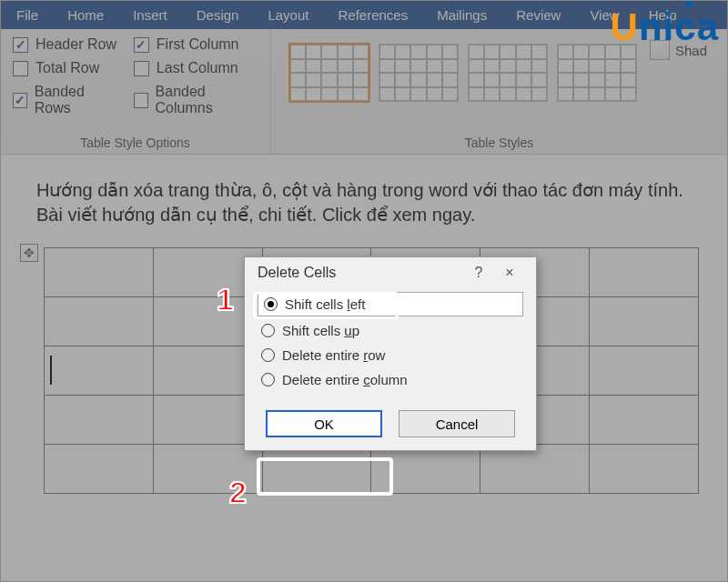 Image resolution: width=728 pixels, height=582 pixels. What do you see at coordinates (390, 304) in the screenshot?
I see `radio-shift-cells-left: Shift cells left` at bounding box center [390, 304].